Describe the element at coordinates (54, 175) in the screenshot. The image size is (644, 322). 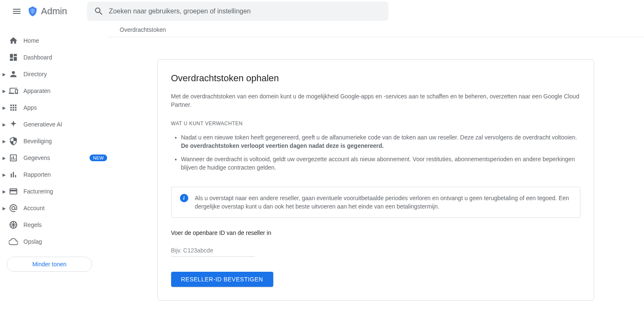
I see `sidebar-item-rapporten: ▶Rapporten` at that location.